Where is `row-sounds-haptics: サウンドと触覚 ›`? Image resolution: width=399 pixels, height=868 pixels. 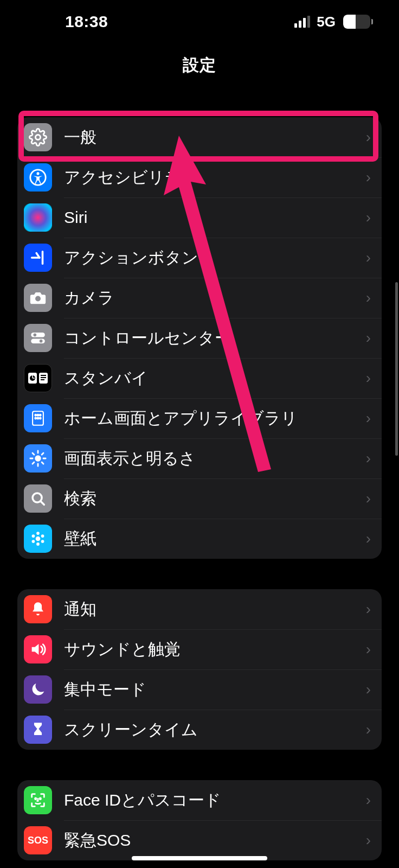
row-sounds-haptics: サウンドと触覚 › is located at coordinates (200, 649).